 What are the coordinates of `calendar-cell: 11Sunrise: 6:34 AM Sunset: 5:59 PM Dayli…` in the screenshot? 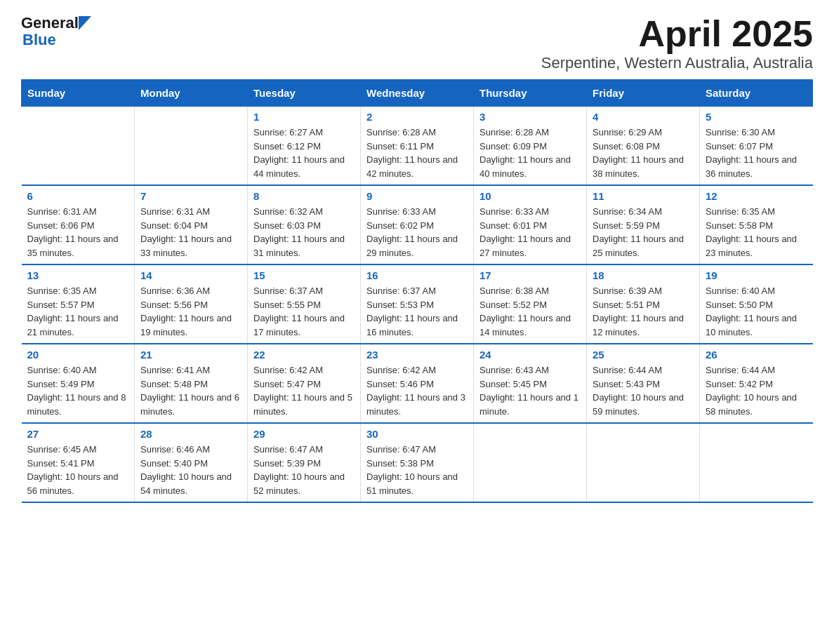 It's located at (643, 224).